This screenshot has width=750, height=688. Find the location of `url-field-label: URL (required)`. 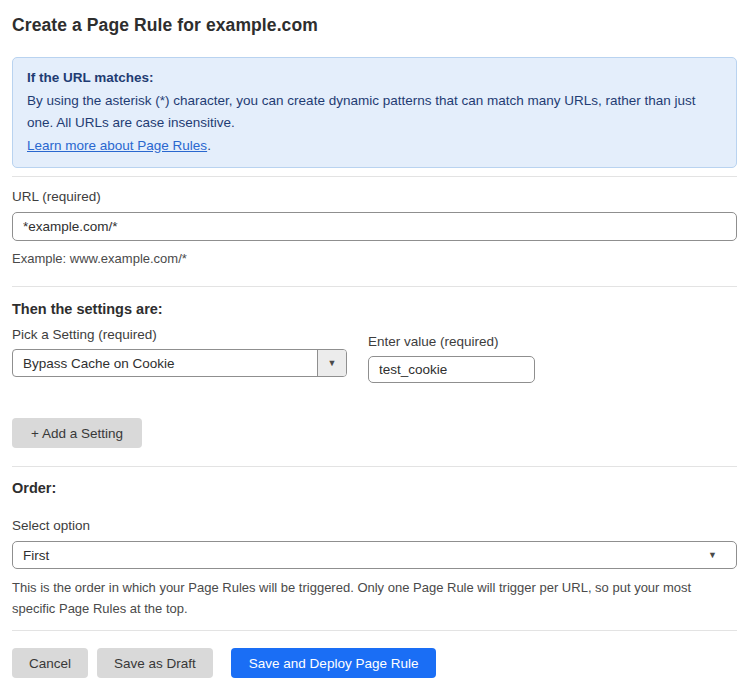

url-field-label: URL (required) is located at coordinates (374, 196).